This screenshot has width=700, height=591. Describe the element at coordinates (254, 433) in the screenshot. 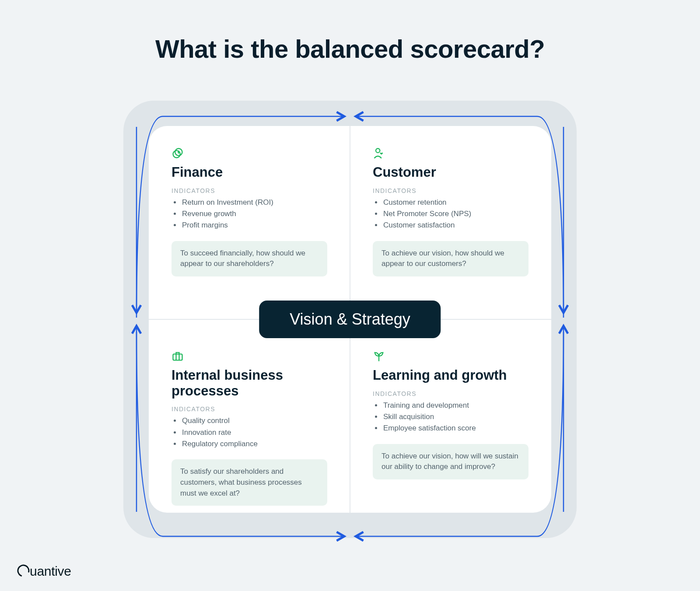

I see `list-item: Innovation rate` at that location.